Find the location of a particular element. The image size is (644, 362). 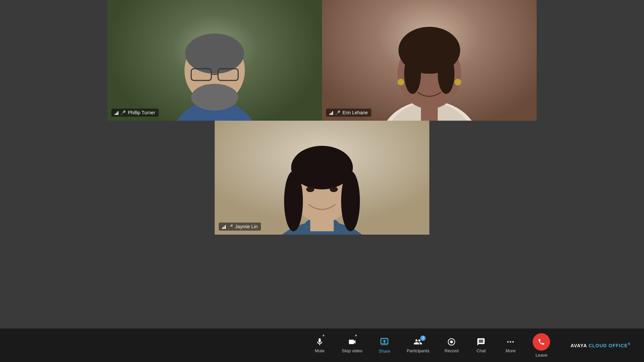

participant-name-erin: Erin Lehane is located at coordinates (355, 113).